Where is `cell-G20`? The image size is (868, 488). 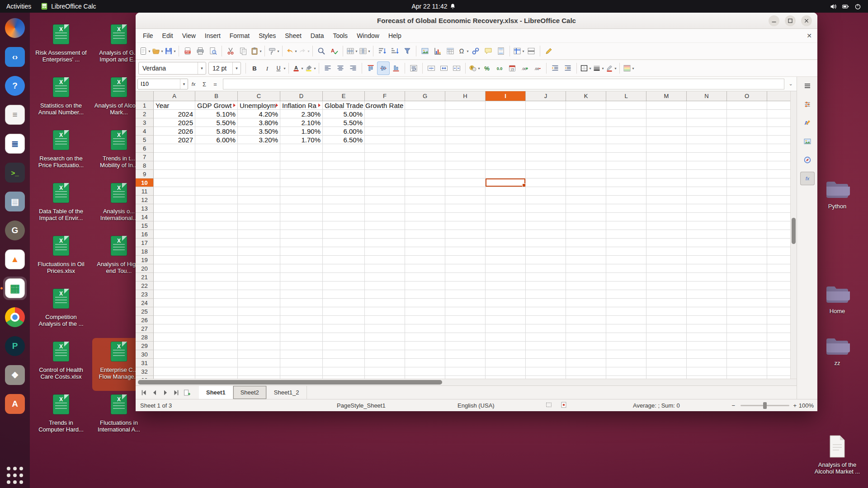
cell-G20 is located at coordinates (425, 268).